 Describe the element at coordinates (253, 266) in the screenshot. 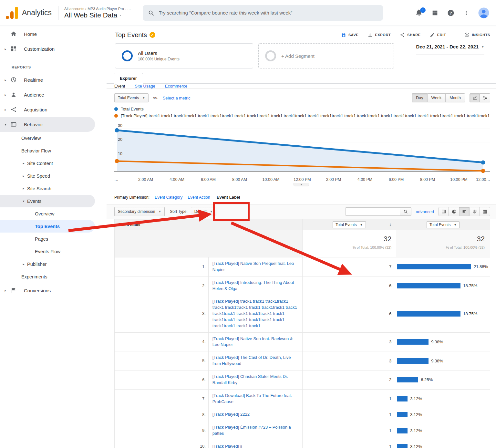

I see `event-label-link: [Track Played] Native Son Prequel feat. …` at that location.